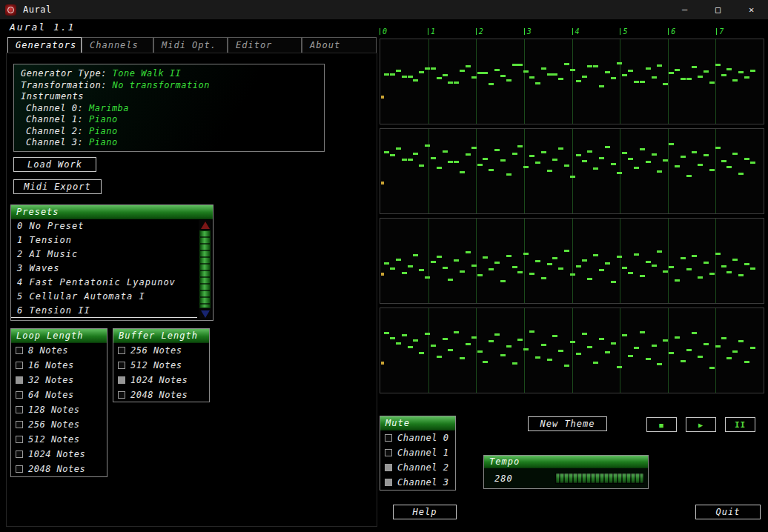  Describe the element at coordinates (162, 350) in the screenshot. I see `buffer-option-256: 256 Notes` at that location.